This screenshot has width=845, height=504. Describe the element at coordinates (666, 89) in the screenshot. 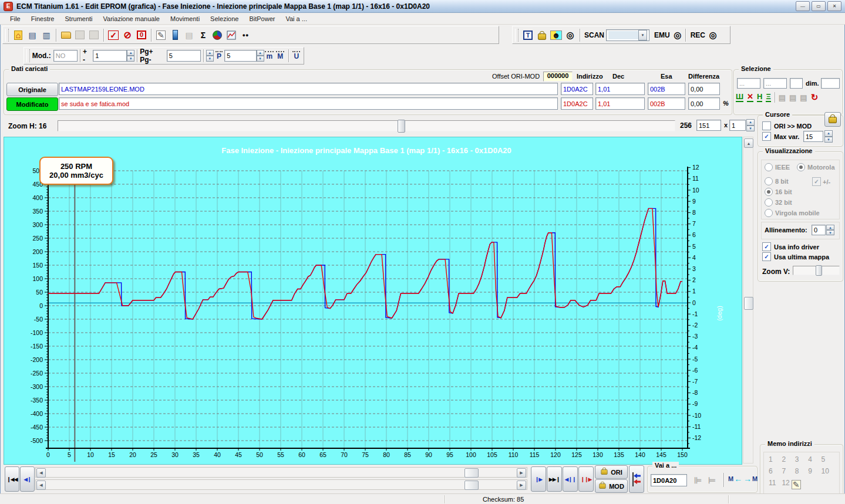

I see `originale-esa-field: 002B` at that location.